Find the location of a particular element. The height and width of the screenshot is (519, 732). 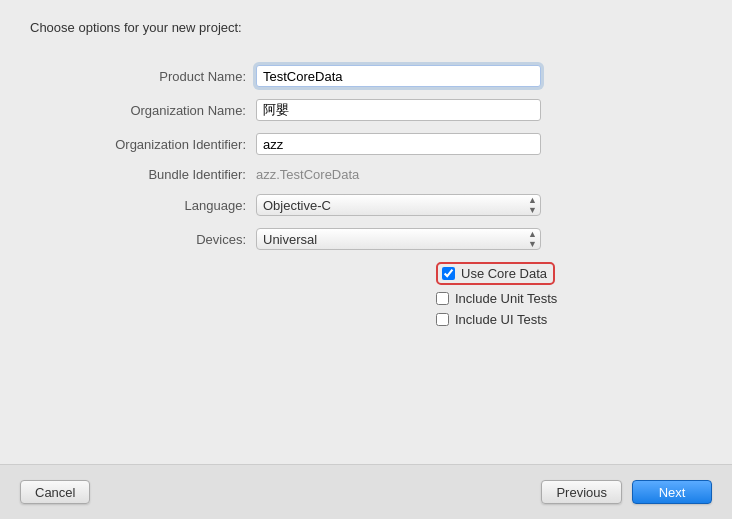

use-core-data-label: Use Core Data is located at coordinates (504, 274).